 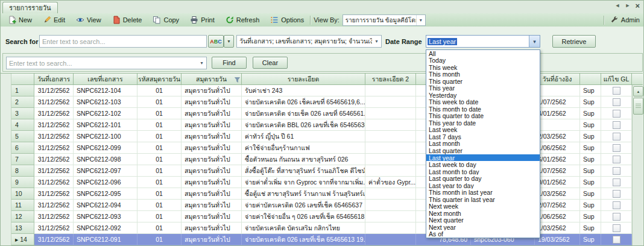 What do you see at coordinates (391, 182) in the screenshot?
I see `cell-detail2: ค่าตั๋วของ Gypr...` at bounding box center [391, 182].